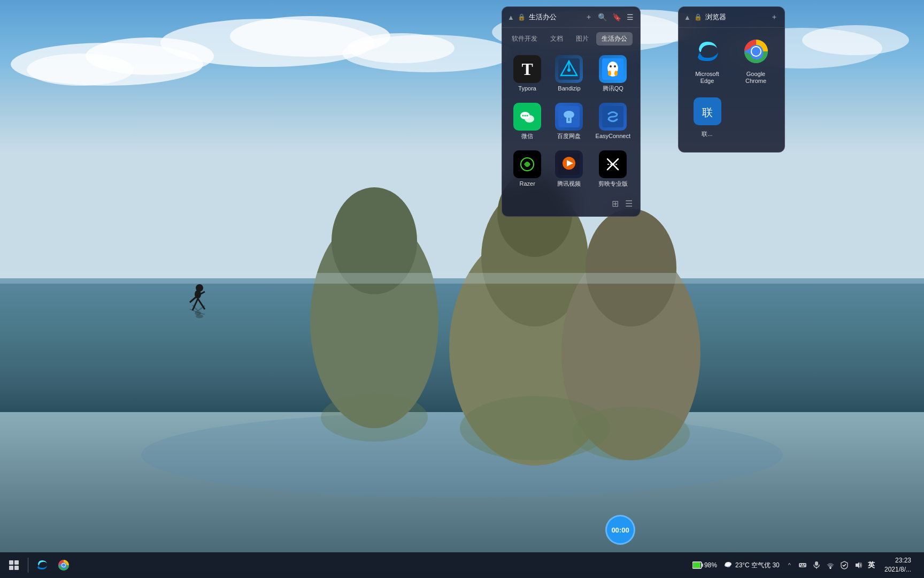  I want to click on weather-area: 23°C 空气优 30, so click(752, 565).